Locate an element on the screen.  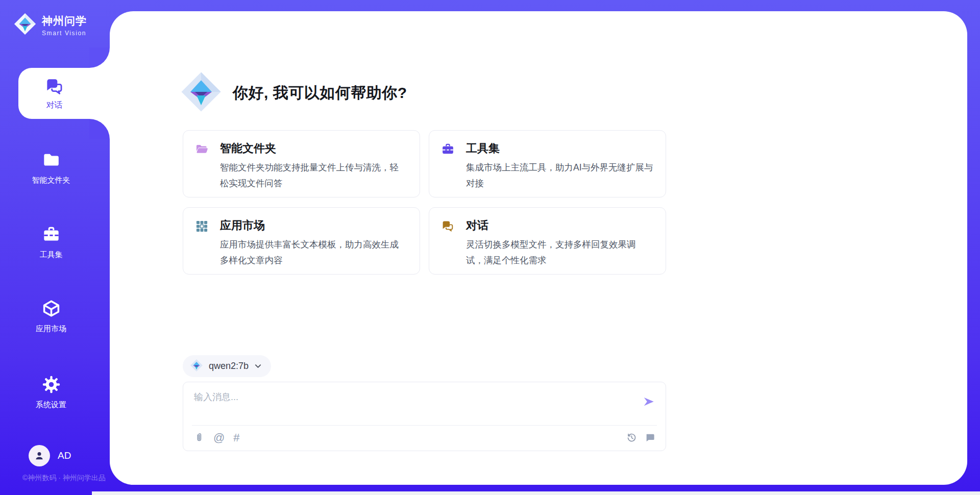
tab-connector-top is located at coordinates (100, 58).